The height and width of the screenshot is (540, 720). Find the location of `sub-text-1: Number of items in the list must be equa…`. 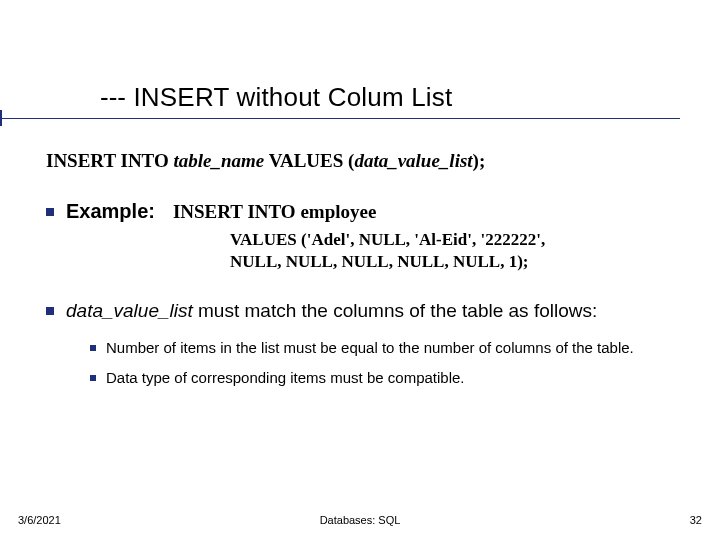

sub-text-1: Number of items in the list must be equa… is located at coordinates (398, 348).